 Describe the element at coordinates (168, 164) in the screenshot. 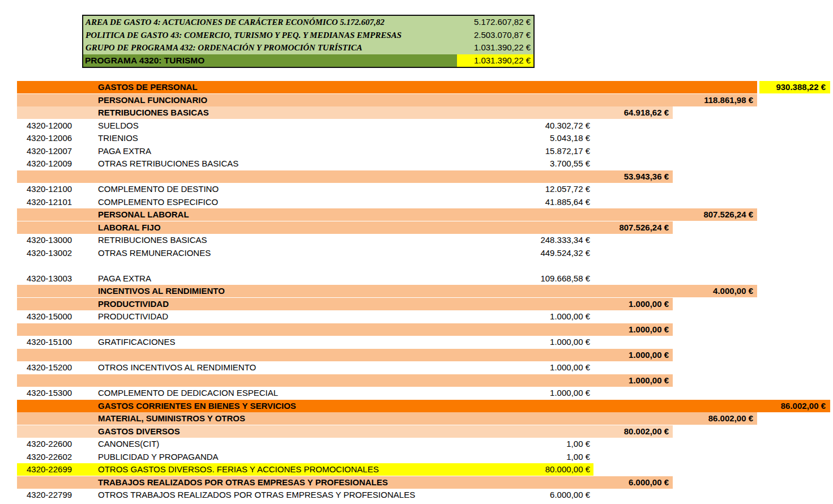

I see `description-cell: OTRAS RETRIBUCIONES BASICAS` at that location.